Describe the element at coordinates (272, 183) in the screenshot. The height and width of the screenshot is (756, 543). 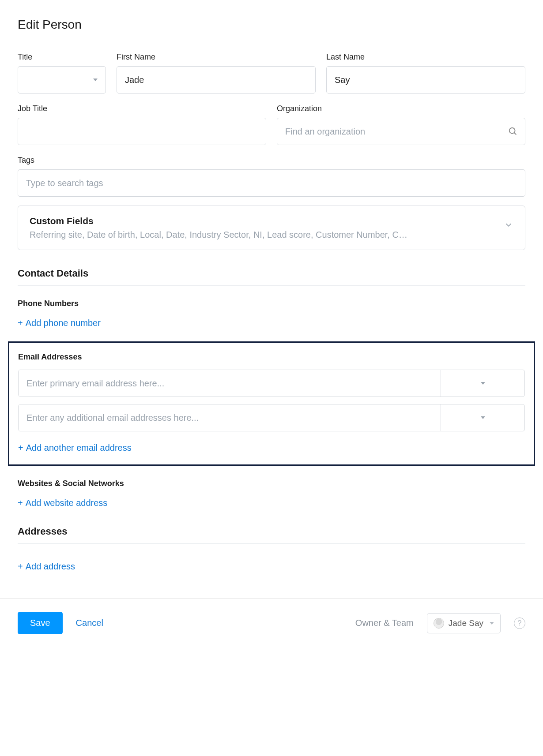
I see `tags-input: Type to search tags` at that location.